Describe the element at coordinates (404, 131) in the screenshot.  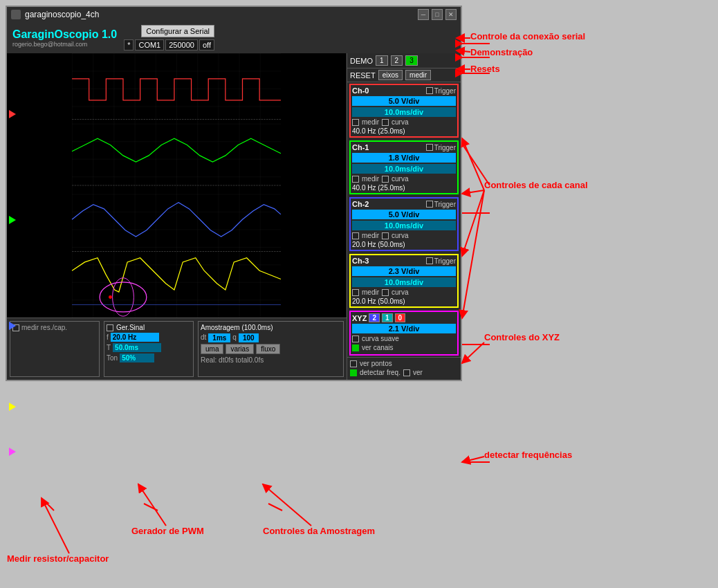
I see `ch0-freq: 40.0 Hz (25.0ms)` at that location.